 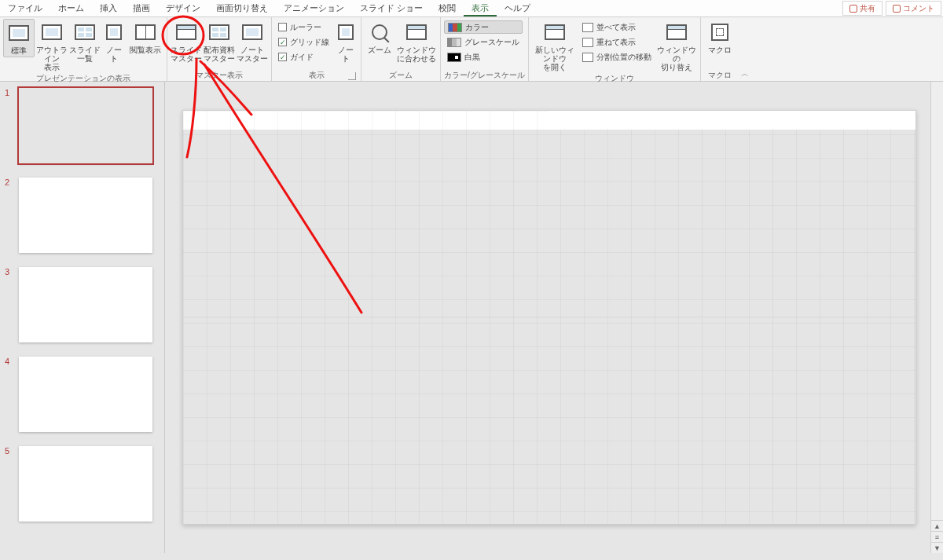 What do you see at coordinates (82, 126) in the screenshot?
I see `slide-thumb-1: 1` at bounding box center [82, 126].